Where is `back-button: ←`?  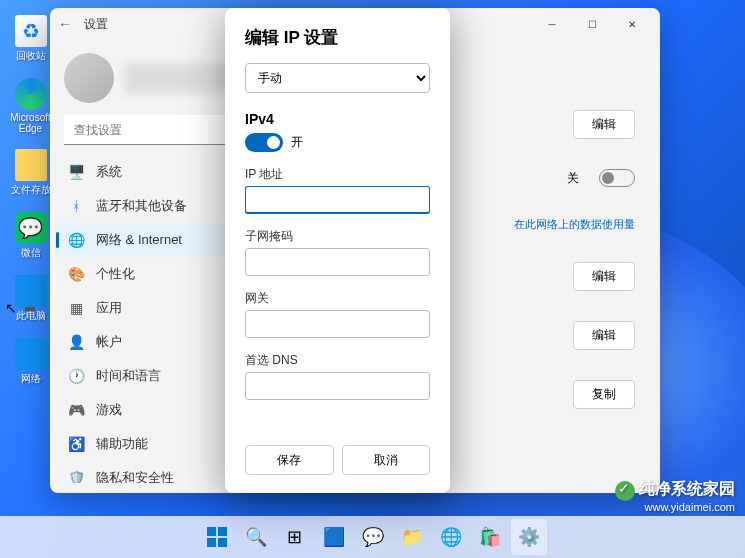 back-button: ← is located at coordinates (65, 24).